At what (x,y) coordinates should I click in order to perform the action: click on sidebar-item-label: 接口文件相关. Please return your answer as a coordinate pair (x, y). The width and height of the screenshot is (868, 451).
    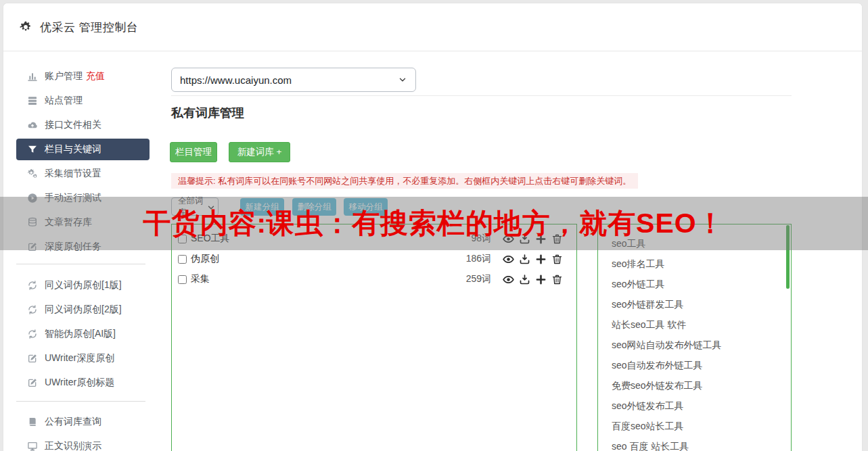
    Looking at the image, I should click on (73, 125).